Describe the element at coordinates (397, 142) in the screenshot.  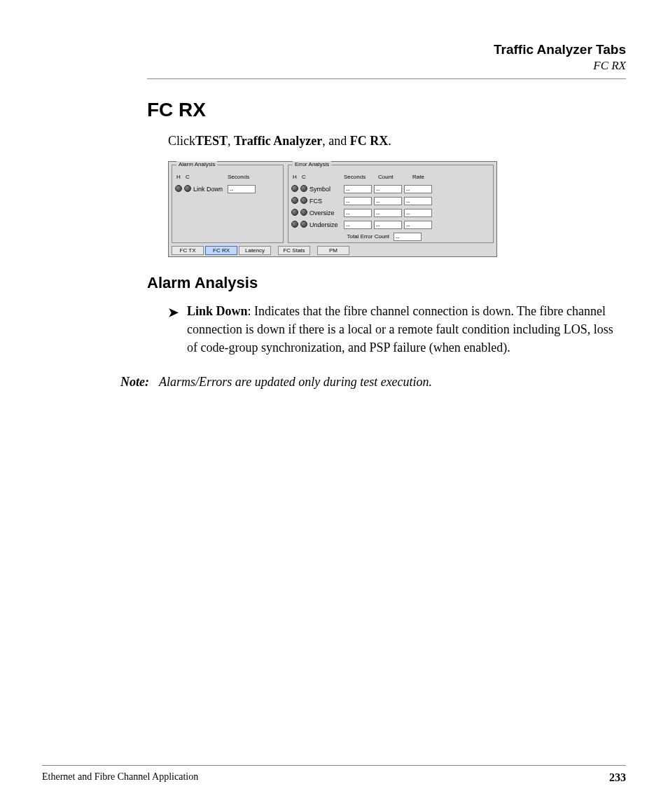
I see `intro-paragraph: ClickTEST, Traffic Analyzer, and FC RX.` at that location.